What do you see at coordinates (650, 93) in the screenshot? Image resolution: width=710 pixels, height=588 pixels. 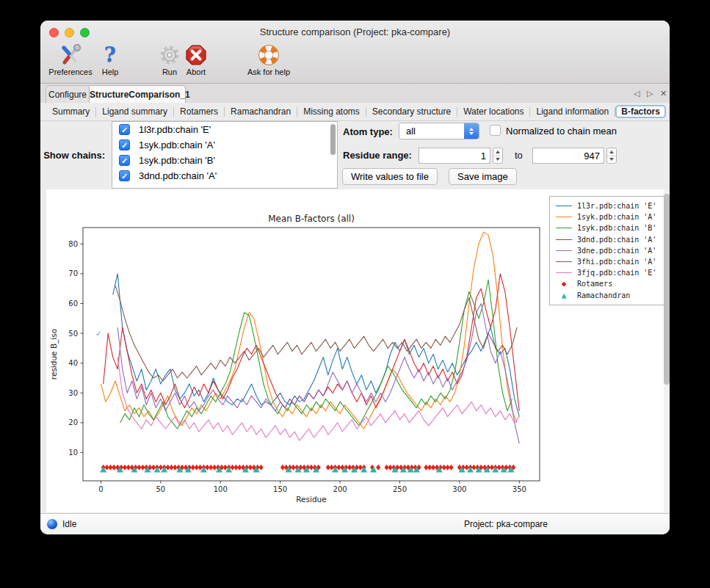 I see `tab-forward-arrow-icon: ▷` at bounding box center [650, 93].